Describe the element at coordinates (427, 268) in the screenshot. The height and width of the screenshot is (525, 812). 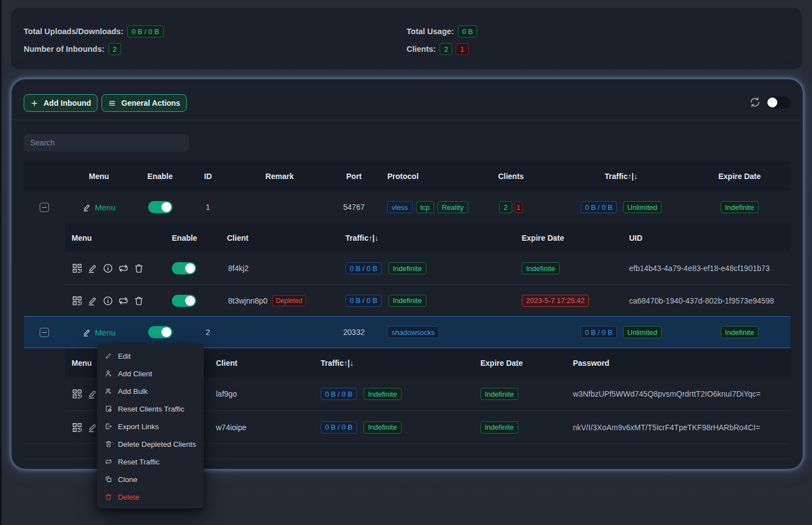
I see `client-row-8f4kj2: 8f4kj2 0 B / 0 B Indefinite Indefinite e…` at that location.